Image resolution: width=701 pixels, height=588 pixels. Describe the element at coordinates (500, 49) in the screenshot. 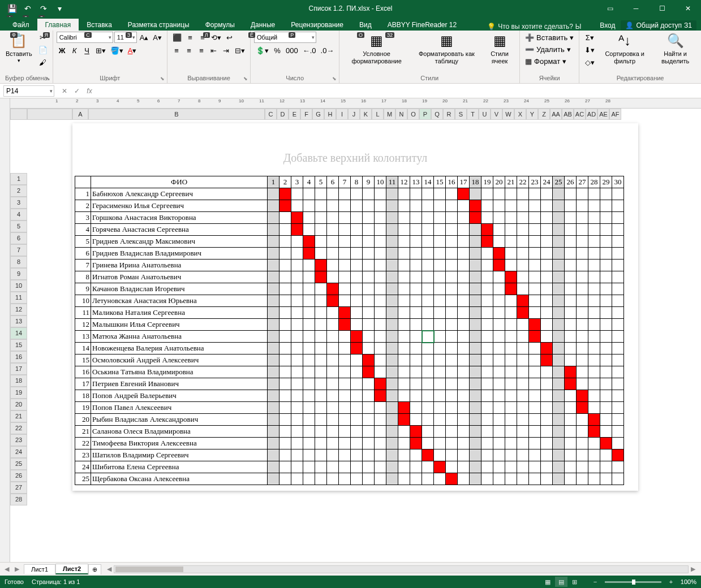

I see `cell-styles-button: ▦Стили ячеек` at that location.